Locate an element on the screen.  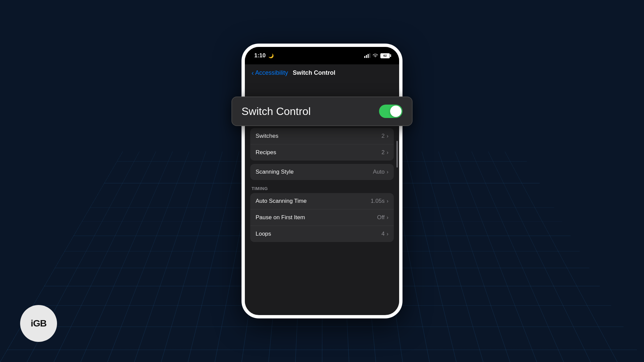
pause-on-first-item-value: Off › is located at coordinates (383, 218).